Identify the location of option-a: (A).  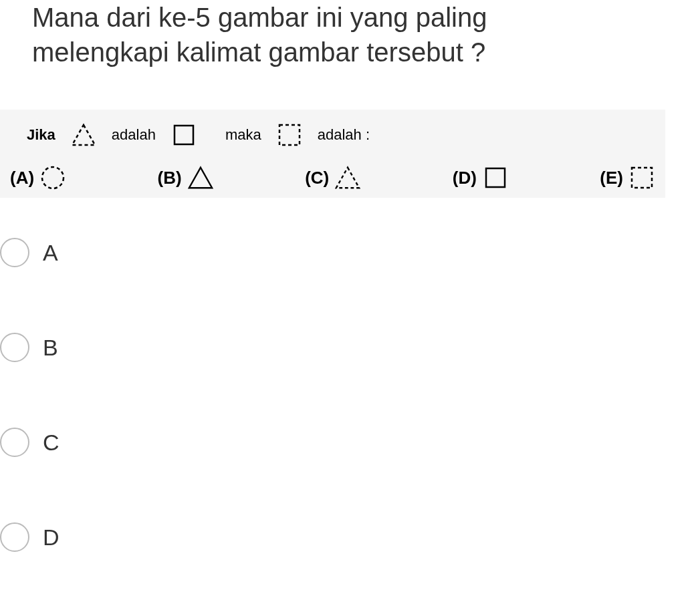
(38, 178).